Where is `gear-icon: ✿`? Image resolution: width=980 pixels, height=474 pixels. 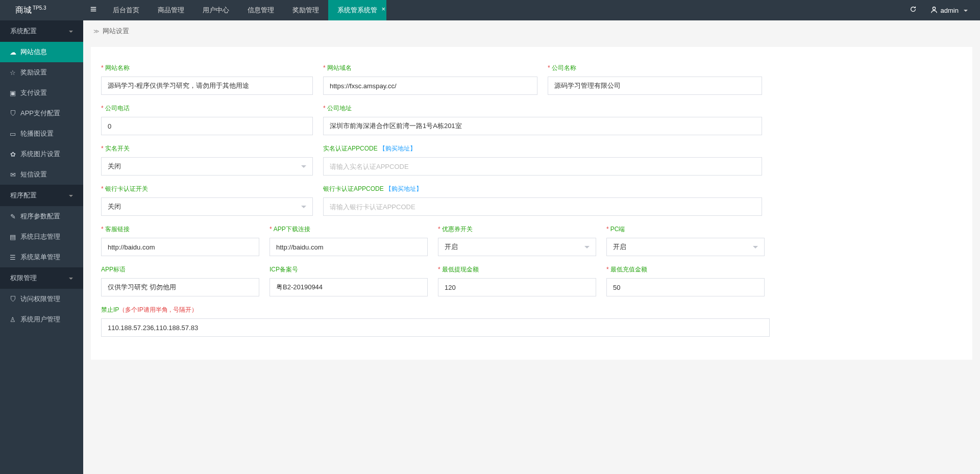 gear-icon: ✿ is located at coordinates (13, 154).